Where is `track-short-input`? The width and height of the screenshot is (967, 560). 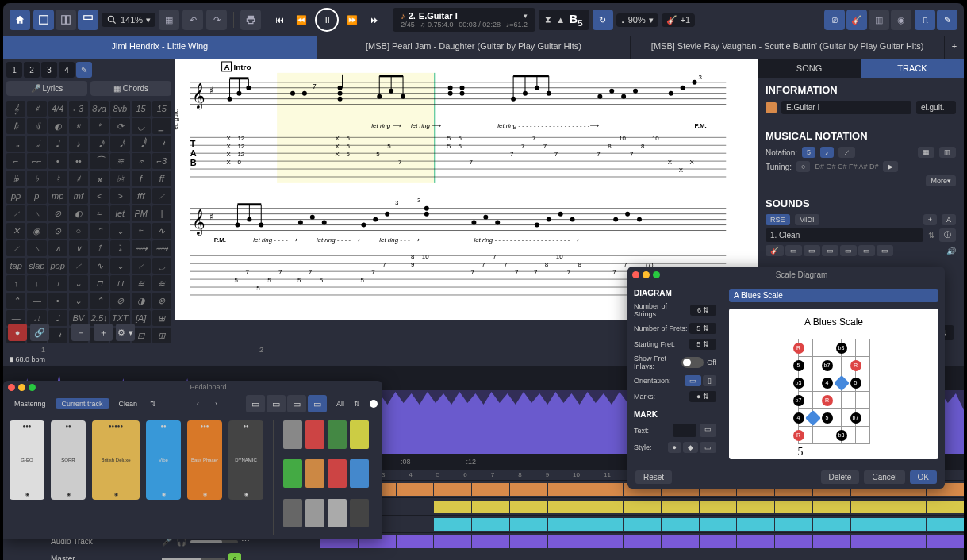 track-short-input is located at coordinates (936, 108).